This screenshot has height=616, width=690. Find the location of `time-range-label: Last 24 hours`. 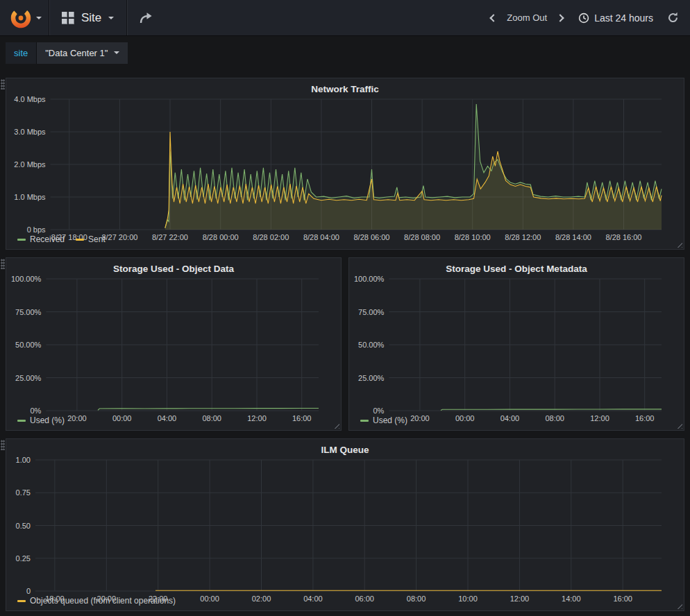

time-range-label: Last 24 hours is located at coordinates (623, 18).